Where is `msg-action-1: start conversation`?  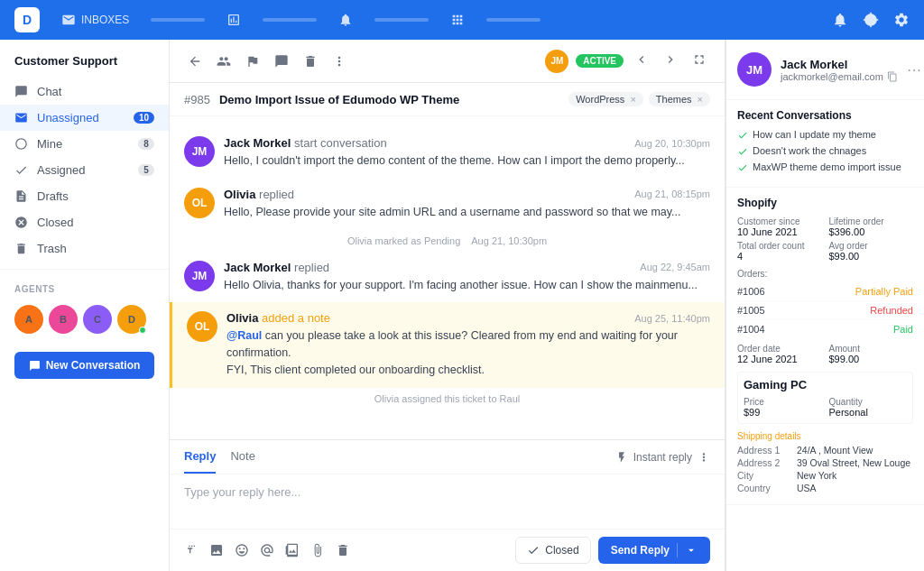 msg-action-1: start conversation is located at coordinates (341, 143).